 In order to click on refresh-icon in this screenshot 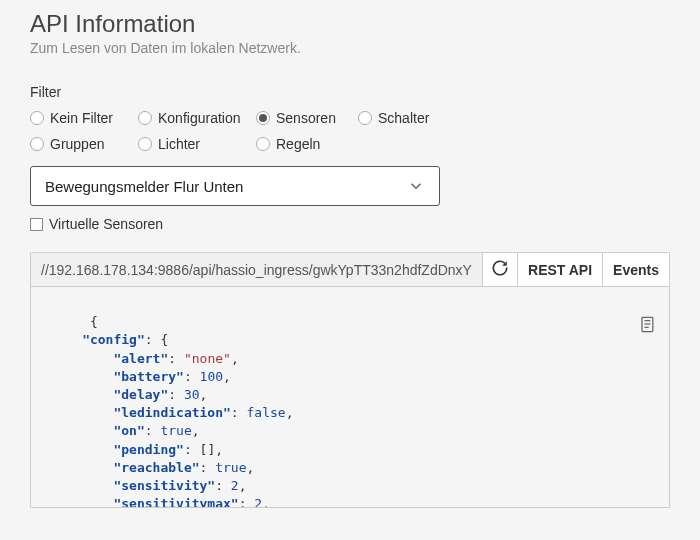, I will do `click(500, 270)`.